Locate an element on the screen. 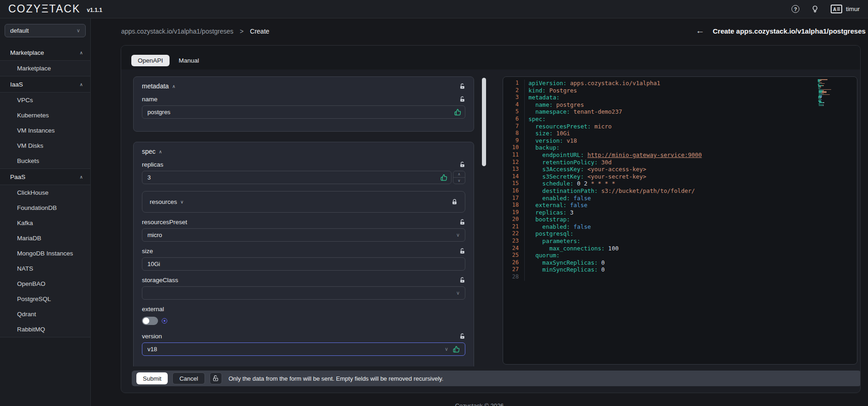 The image size is (868, 406). sidebar-item-foundationdb: FoundationDB is located at coordinates (45, 208).